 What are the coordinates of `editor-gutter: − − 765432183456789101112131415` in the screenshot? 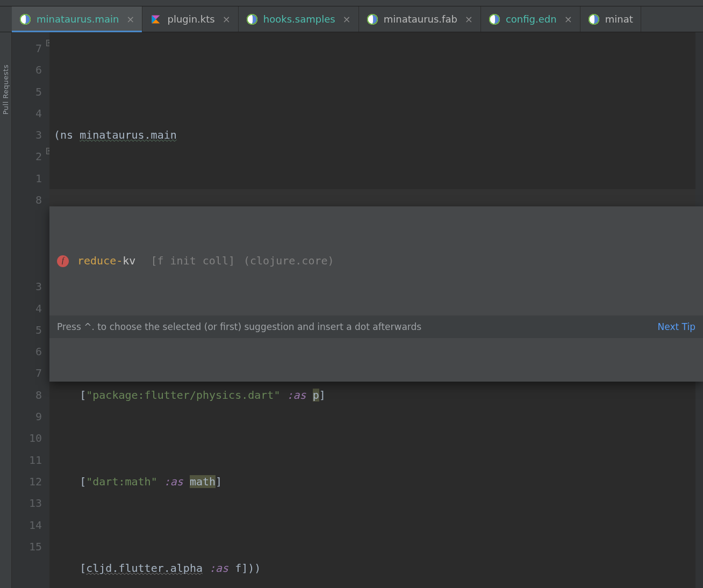 It's located at (31, 310).